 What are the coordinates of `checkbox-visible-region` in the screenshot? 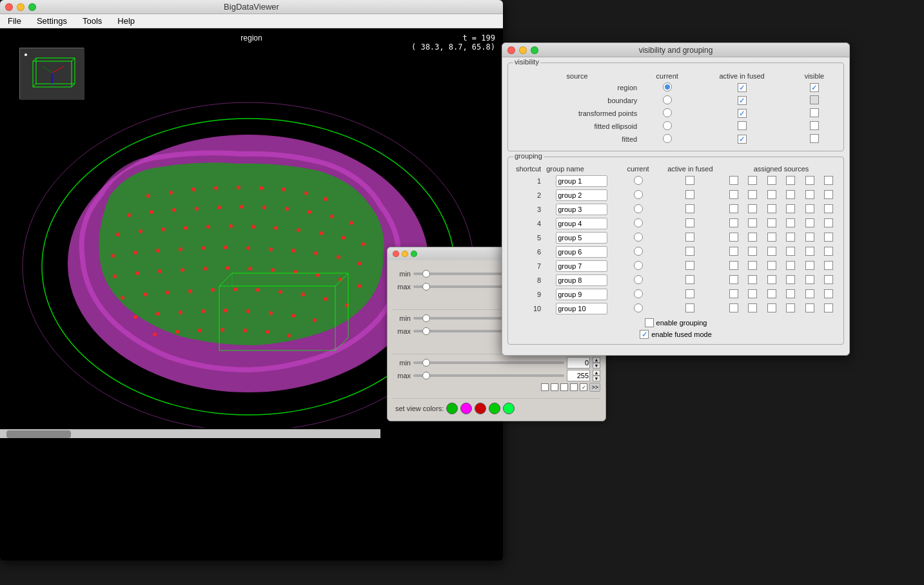 It's located at (814, 88).